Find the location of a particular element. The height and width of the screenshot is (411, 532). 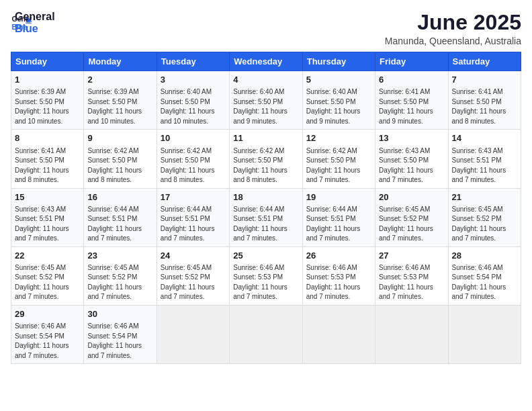

calendar-day-10: 10Sunrise: 6:42 AM Sunset: 5:50 PM Dayli… is located at coordinates (193, 158).